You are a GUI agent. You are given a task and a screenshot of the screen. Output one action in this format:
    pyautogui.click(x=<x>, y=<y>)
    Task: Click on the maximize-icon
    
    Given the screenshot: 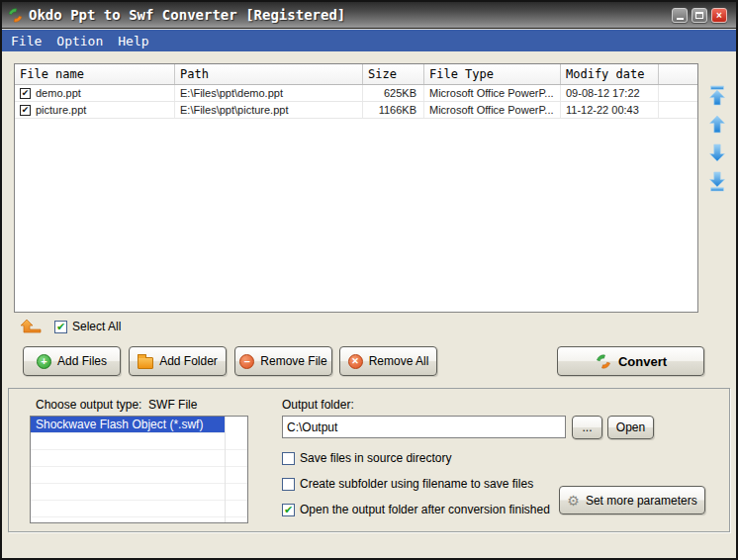 What is the action you would take?
    pyautogui.click(x=699, y=16)
    